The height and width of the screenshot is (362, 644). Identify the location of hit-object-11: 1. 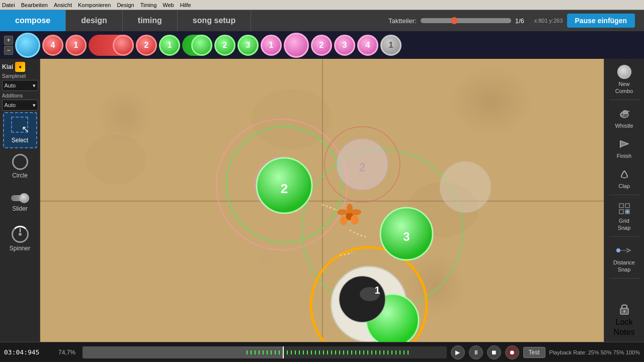
(391, 45).